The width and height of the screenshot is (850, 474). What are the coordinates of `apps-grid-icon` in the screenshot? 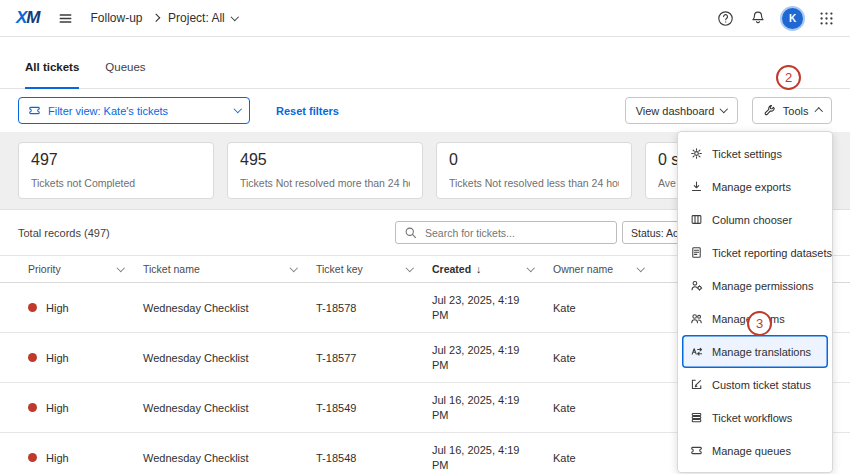 It's located at (826, 18).